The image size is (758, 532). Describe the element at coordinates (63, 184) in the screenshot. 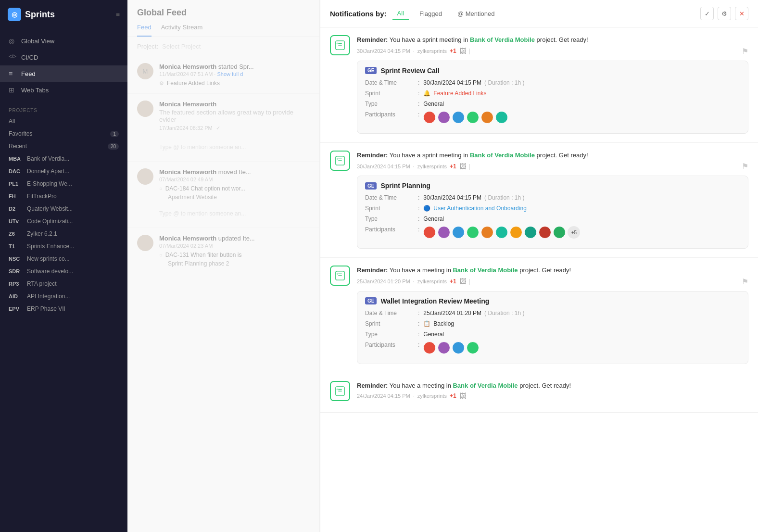

I see `sidebar-item-pl1: PL1 E-Shopping We...` at that location.